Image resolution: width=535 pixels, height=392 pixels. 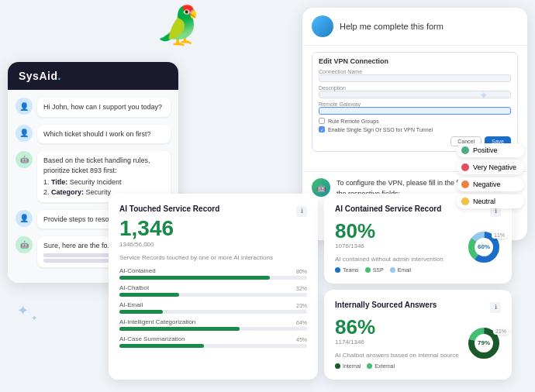 I want to click on touched-big-num: 1,346, so click(x=213, y=229).